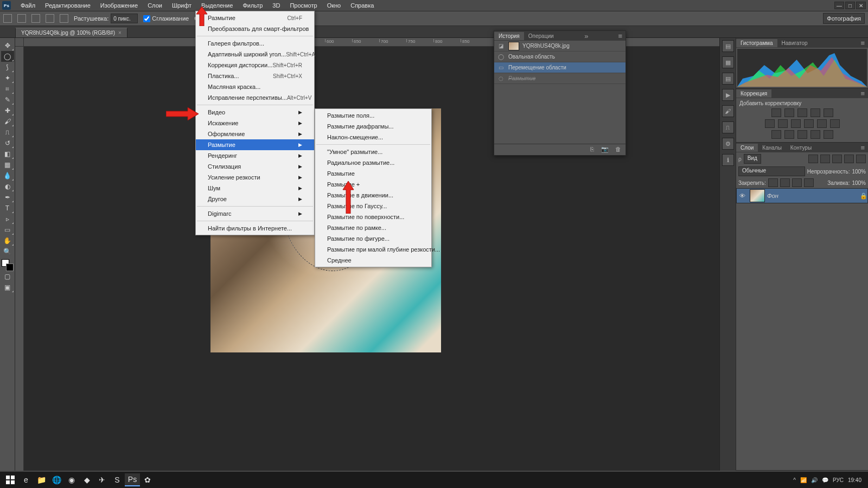  I want to click on menu-item: Найти фильтры в Интернете..., so click(255, 228).